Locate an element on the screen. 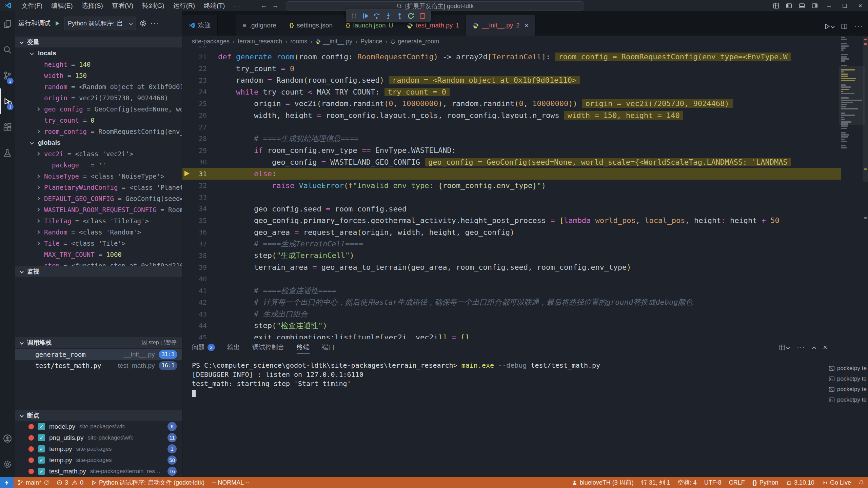 This screenshot has width=868, height=488. menu-item-2: 选择(S) is located at coordinates (92, 5).